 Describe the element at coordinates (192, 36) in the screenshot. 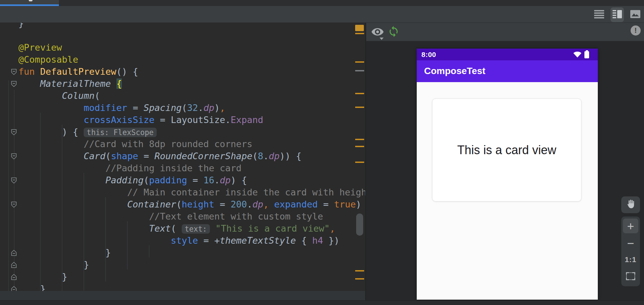

I see `code-line` at that location.